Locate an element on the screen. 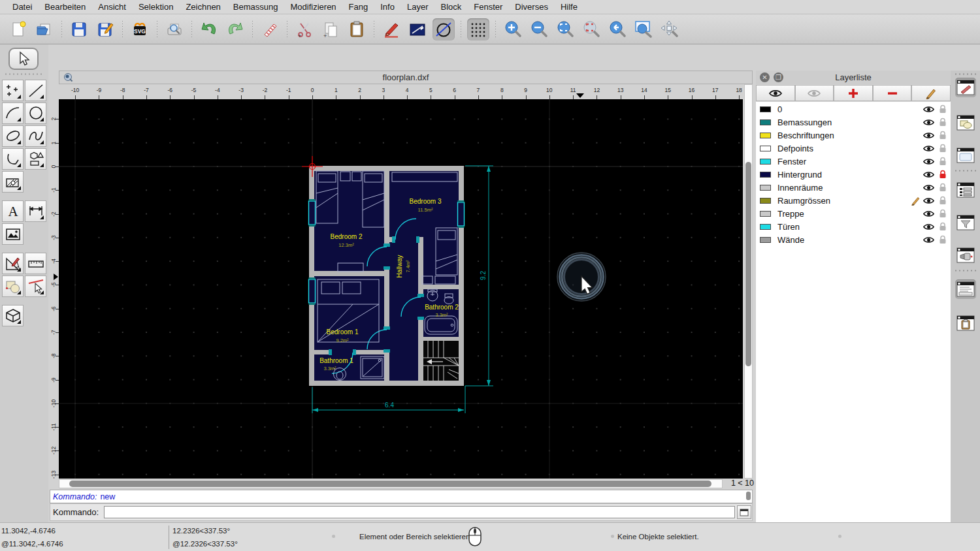 This screenshot has height=551, width=980. layer-row: Raumgrössen is located at coordinates (853, 200).